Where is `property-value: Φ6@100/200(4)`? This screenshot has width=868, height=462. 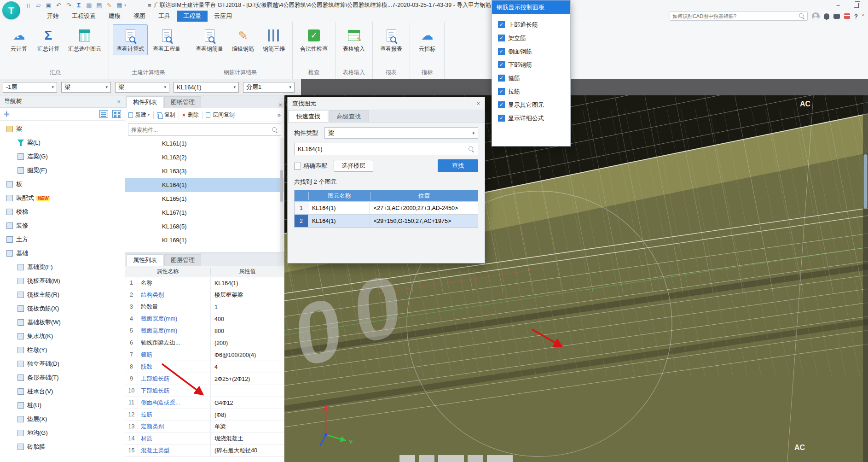
property-value: Φ6@100/200(4) is located at coordinates (248, 355).